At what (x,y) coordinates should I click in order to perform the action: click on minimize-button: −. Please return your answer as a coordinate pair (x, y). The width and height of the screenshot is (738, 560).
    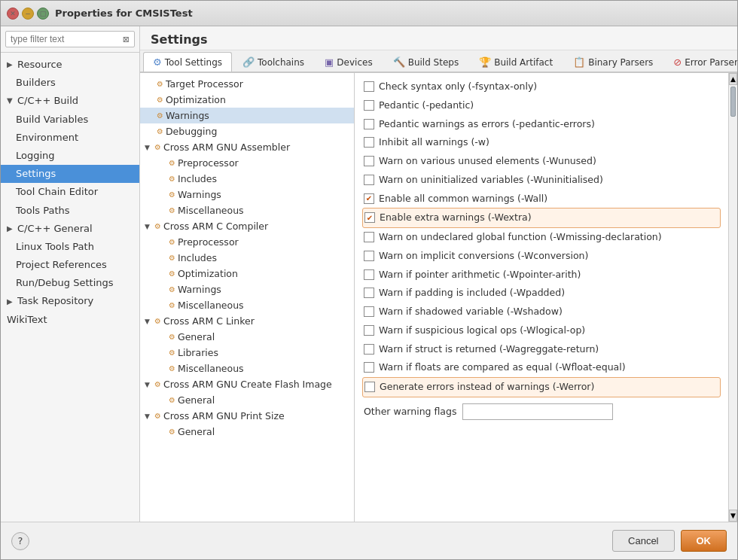
    Looking at the image, I should click on (28, 14).